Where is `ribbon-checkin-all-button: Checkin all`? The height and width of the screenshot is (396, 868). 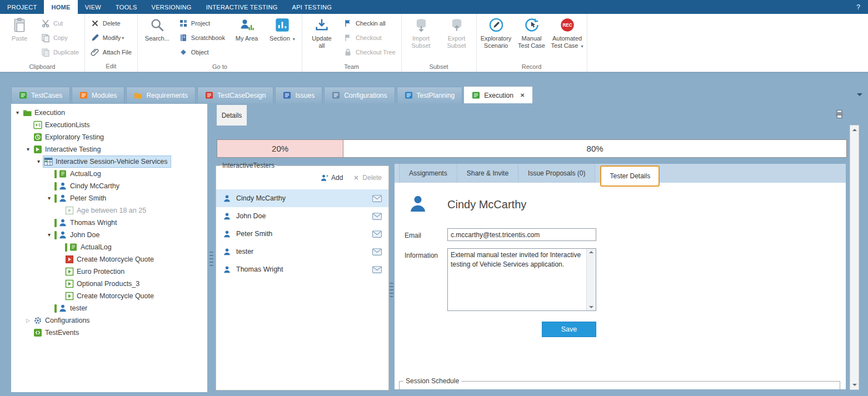
ribbon-checkin-all-button: Checkin all is located at coordinates (370, 23).